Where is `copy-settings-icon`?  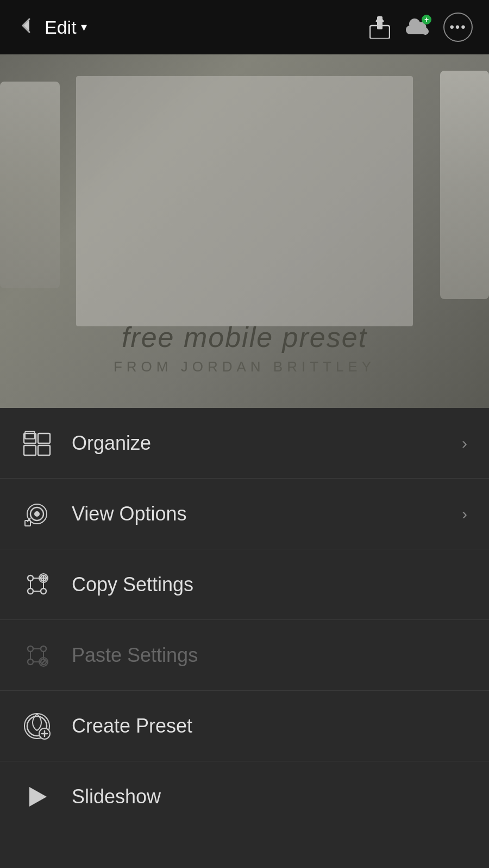 copy-settings-icon is located at coordinates (37, 585).